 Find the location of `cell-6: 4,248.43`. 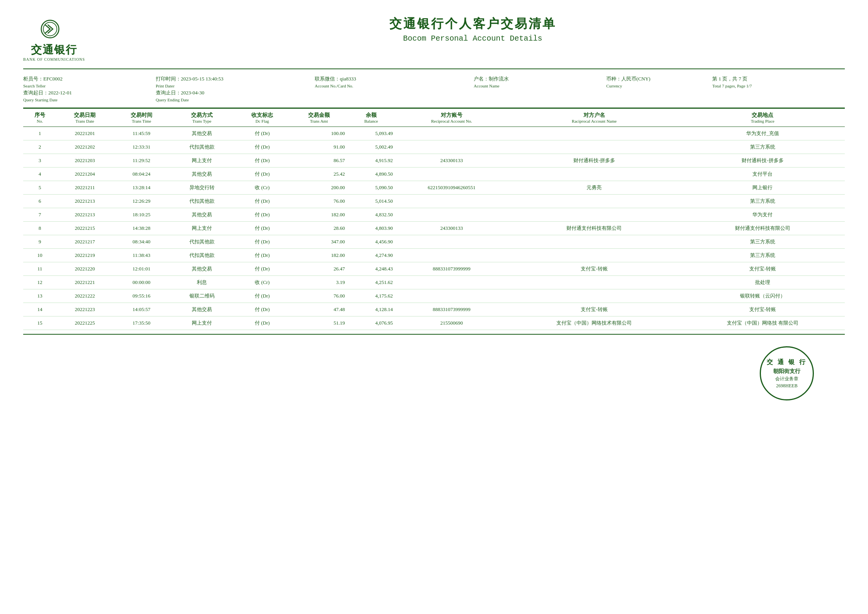

cell-6: 4,248.43 is located at coordinates (371, 269).